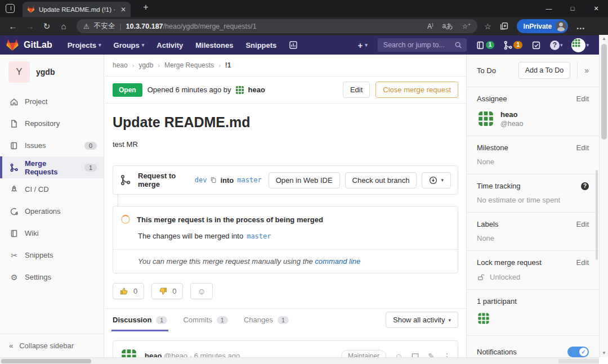  What do you see at coordinates (146, 7) in the screenshot?
I see `new-tab-button: +` at bounding box center [146, 7].